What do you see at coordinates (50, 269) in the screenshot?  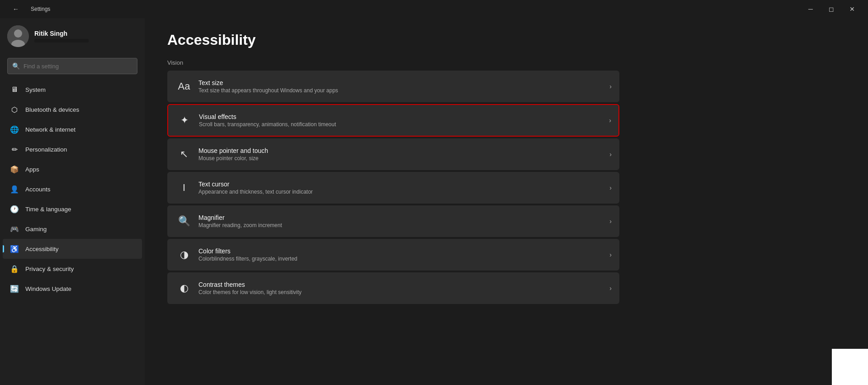 I see `sidebar-item-label-privacy: Privacy & security` at bounding box center [50, 269].